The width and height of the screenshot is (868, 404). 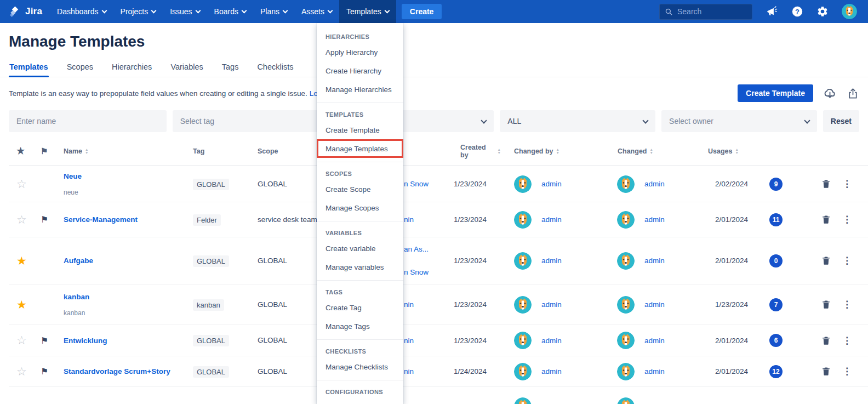 I want to click on import-download-icon, so click(x=830, y=93).